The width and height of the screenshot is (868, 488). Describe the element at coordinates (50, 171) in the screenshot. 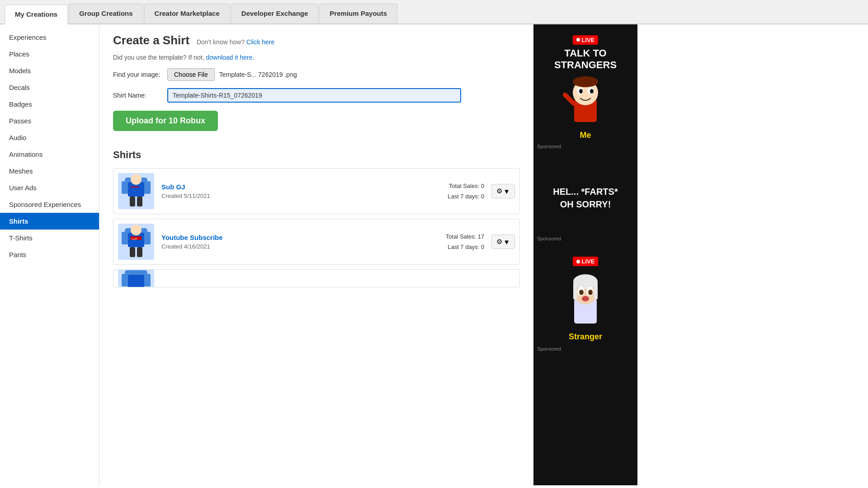

I see `sidebar-item-meshes: Meshes` at that location.